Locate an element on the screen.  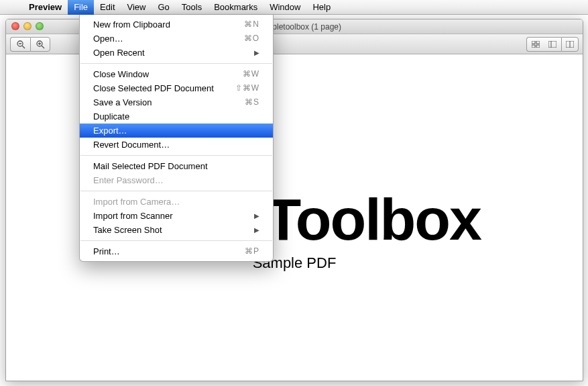
menu-item-label: Import from Camera… is located at coordinates (137, 201).